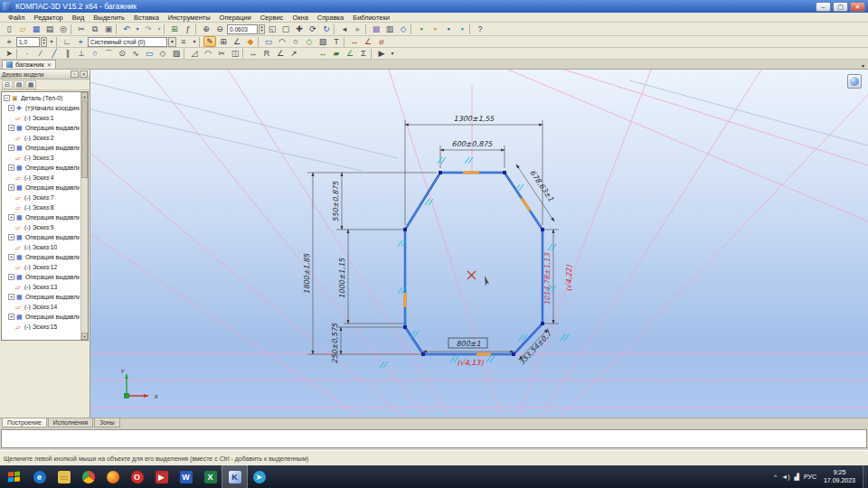  Describe the element at coordinates (222, 53) in the screenshot. I see `trim-button: ✂` at that location.